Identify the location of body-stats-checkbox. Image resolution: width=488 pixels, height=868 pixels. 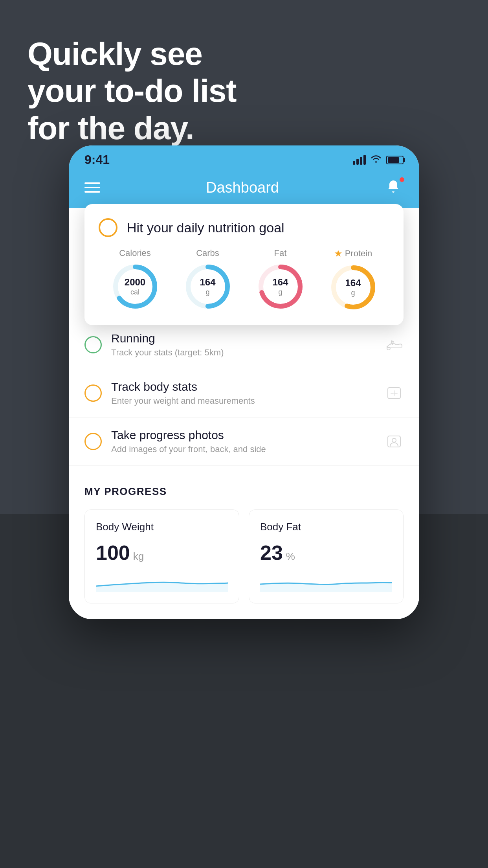
(93, 393).